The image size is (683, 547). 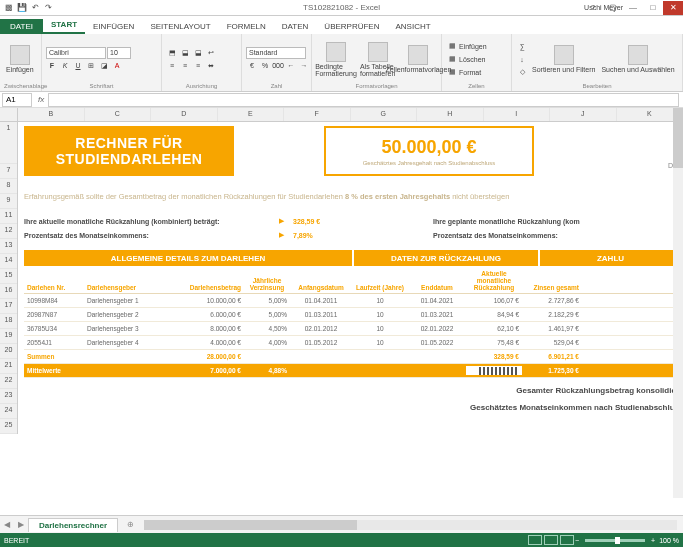 I want to click on col-header: D, so click(x=184, y=114).